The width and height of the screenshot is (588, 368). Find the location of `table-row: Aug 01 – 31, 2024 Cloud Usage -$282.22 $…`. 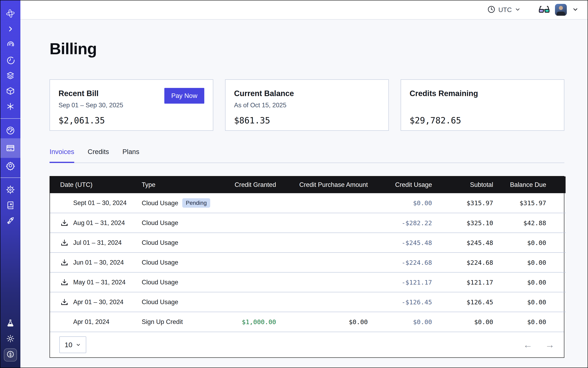

table-row: Aug 01 – 31, 2024 Cloud Usage -$282.22 $… is located at coordinates (308, 223).